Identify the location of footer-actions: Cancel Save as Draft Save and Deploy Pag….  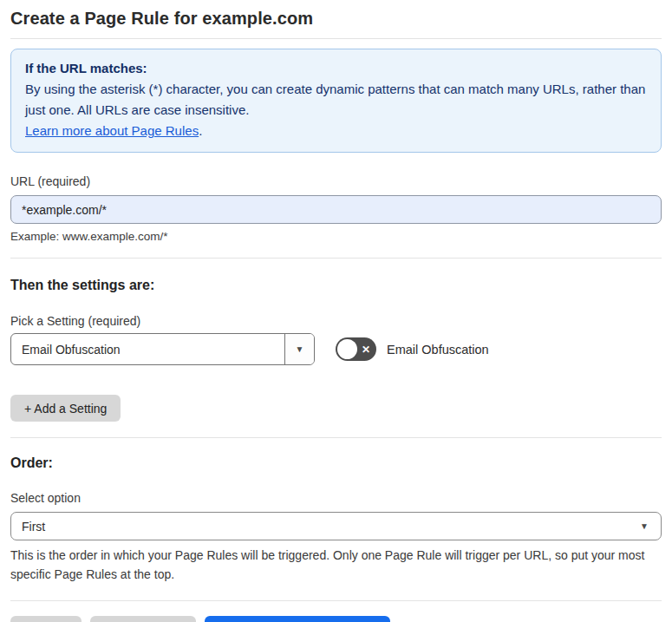
(336, 619).